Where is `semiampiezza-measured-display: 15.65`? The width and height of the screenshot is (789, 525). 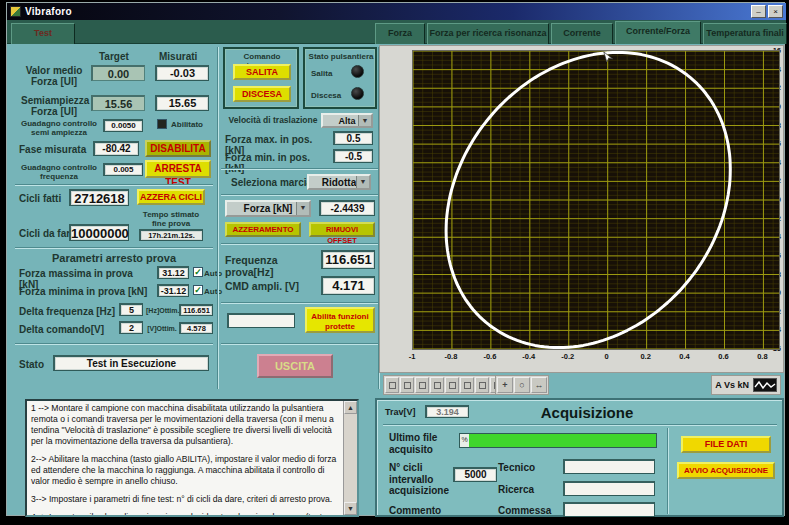 semiampiezza-measured-display: 15.65 is located at coordinates (182, 103).